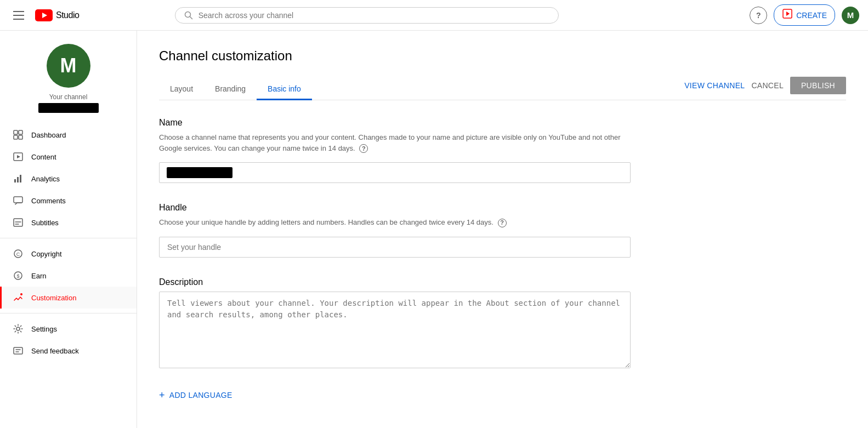  Describe the element at coordinates (69, 66) in the screenshot. I see `channel-avatar: M` at that location.